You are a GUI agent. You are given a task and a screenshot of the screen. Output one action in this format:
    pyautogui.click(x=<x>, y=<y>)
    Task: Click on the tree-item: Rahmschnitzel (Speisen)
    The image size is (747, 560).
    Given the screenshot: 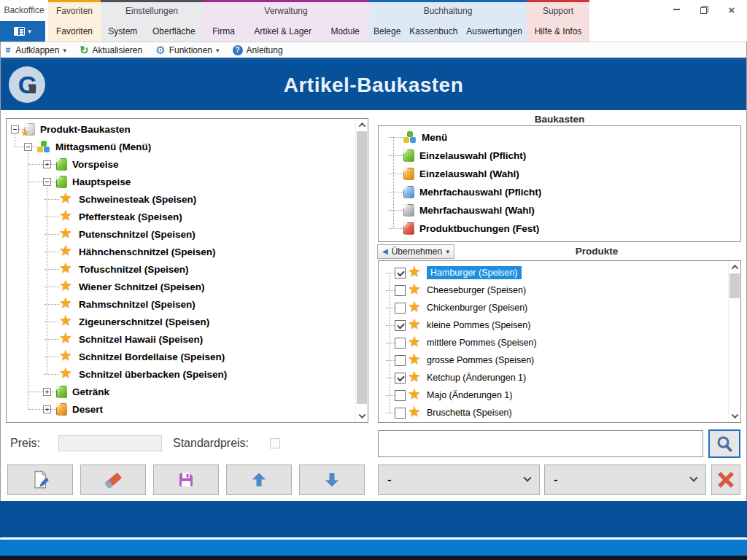 What is the action you would take?
    pyautogui.click(x=187, y=304)
    